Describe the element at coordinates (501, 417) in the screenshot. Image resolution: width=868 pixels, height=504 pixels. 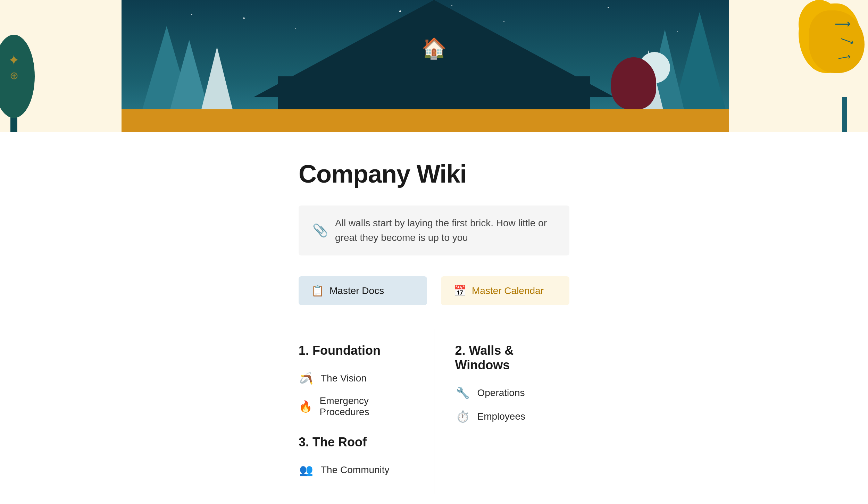
I see `employees-label: Employees` at that location.